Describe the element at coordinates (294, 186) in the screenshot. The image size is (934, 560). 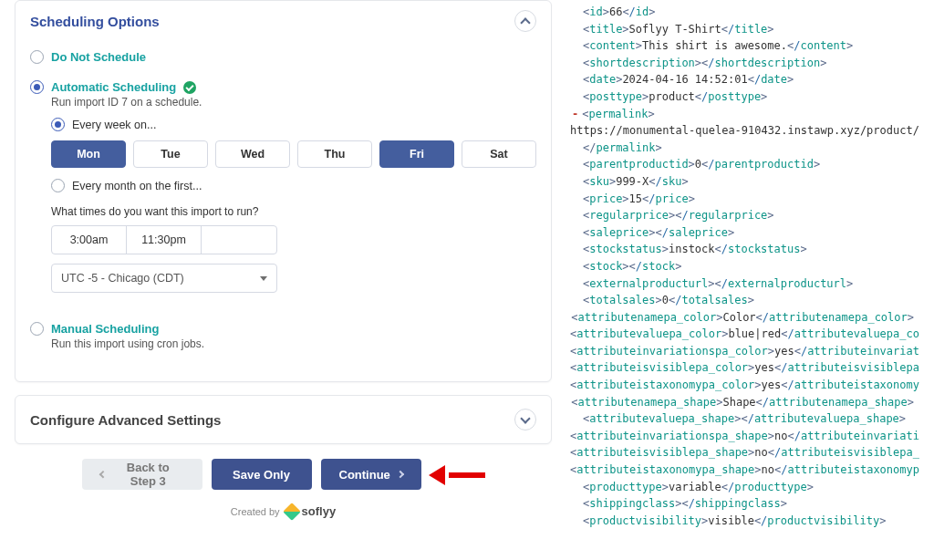
I see `option-every-month: Every month on the first...` at that location.